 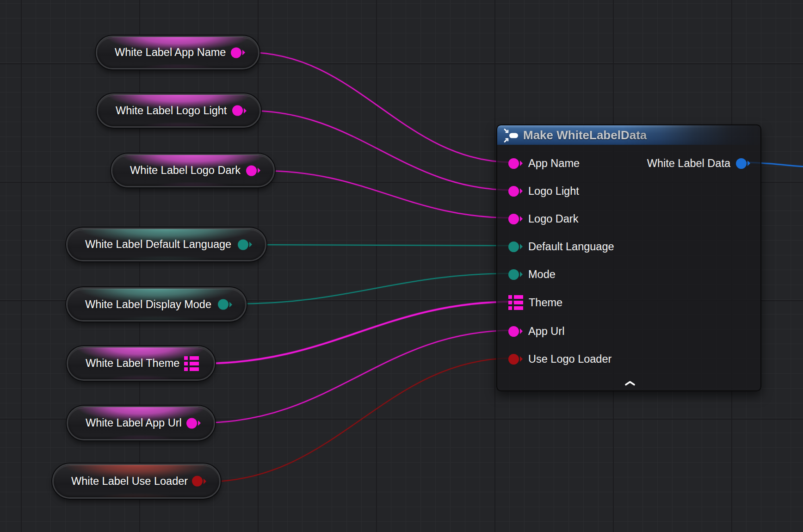 What do you see at coordinates (553, 219) in the screenshot?
I see `pin-label: Logo Dark` at bounding box center [553, 219].